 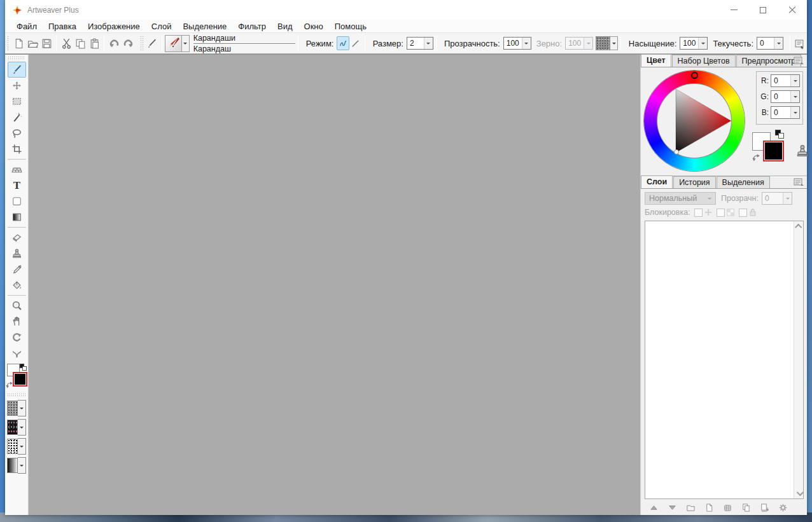 What do you see at coordinates (17, 322) in the screenshot?
I see `hand-tool` at bounding box center [17, 322].